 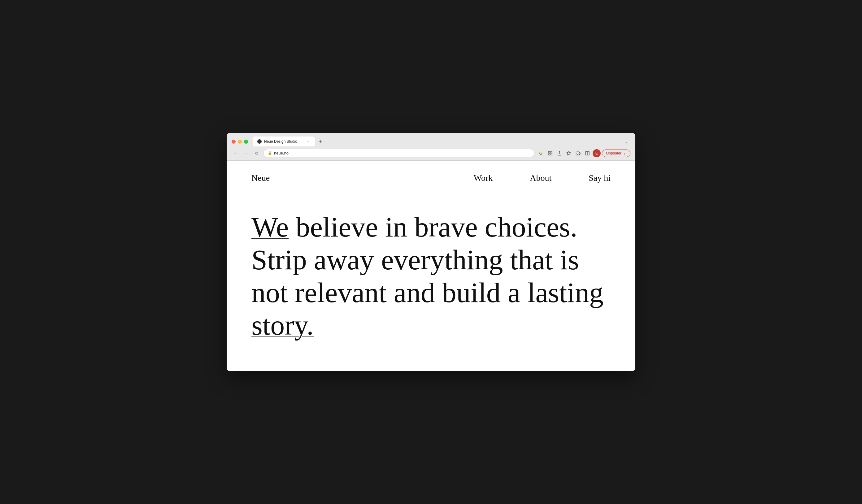 What do you see at coordinates (541, 153) in the screenshot?
I see `google-letter: G` at bounding box center [541, 153].